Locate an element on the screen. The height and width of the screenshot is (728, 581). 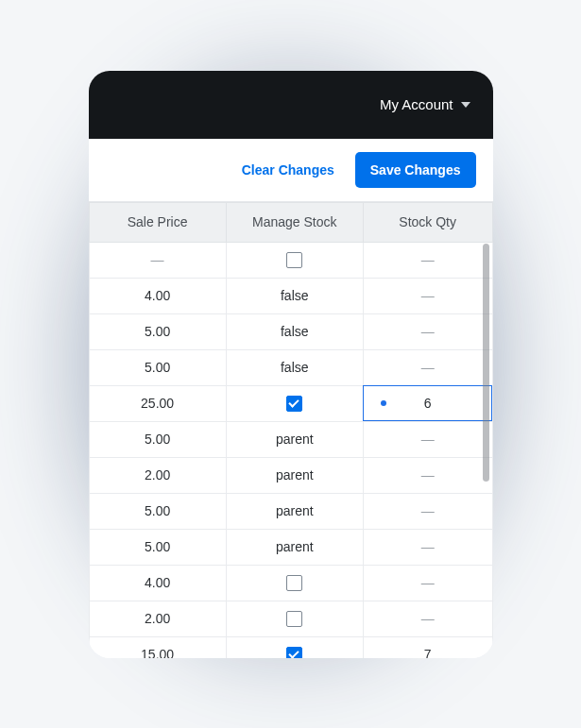
cell-stock-qty: 7 is located at coordinates (427, 648).